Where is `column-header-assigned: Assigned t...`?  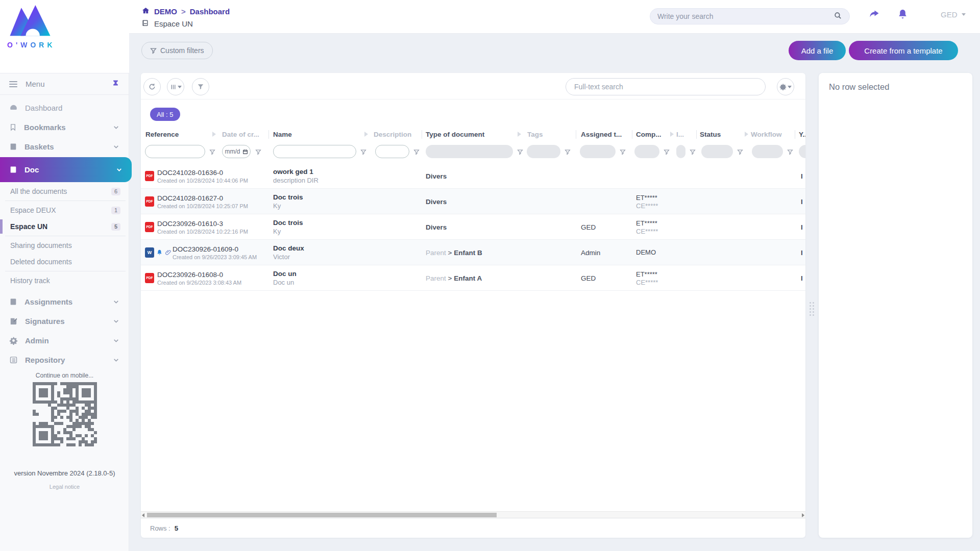
column-header-assigned: Assigned t... is located at coordinates (601, 135).